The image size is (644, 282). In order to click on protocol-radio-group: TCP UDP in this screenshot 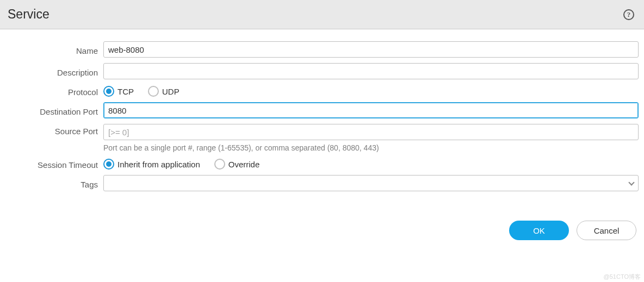, I will do `click(371, 91)`.